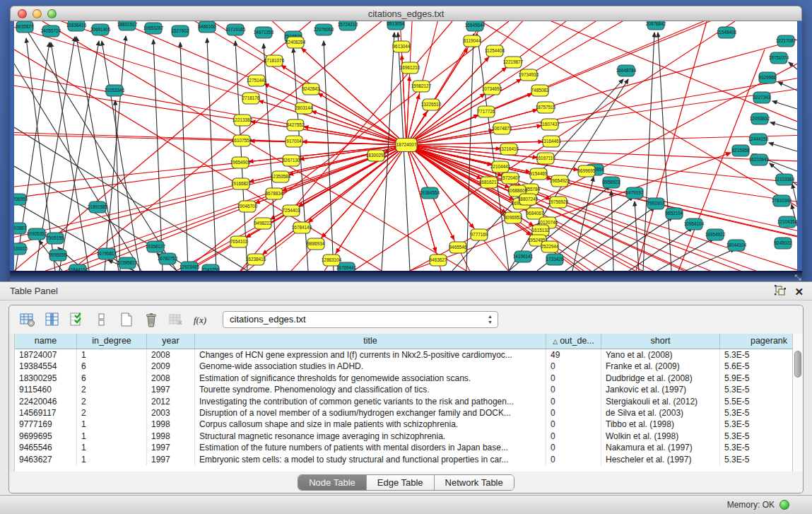 This screenshot has height=514, width=812. What do you see at coordinates (509, 149) in the screenshot?
I see `graph-node: 13216410` at bounding box center [509, 149].